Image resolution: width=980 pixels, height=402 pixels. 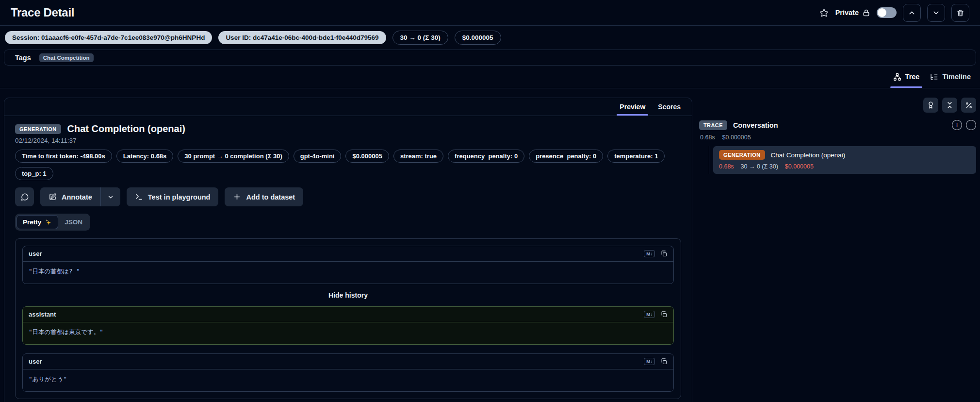 What do you see at coordinates (173, 197) in the screenshot?
I see `playground-button: Test in playground` at bounding box center [173, 197].